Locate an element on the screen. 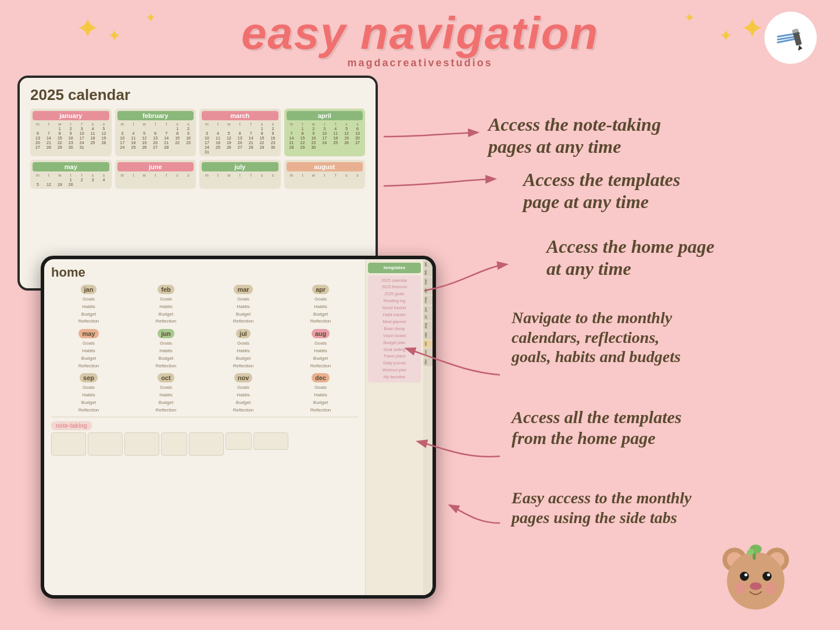 The image size is (840, 630). home-nov-items: GoalsHabitsBudgetReflection is located at coordinates (243, 399).